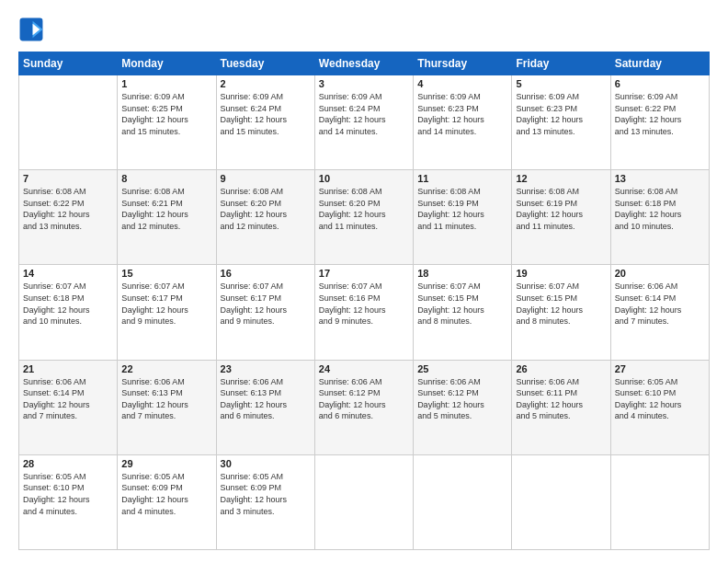 The height and width of the screenshot is (563, 728). Describe the element at coordinates (364, 123) in the screenshot. I see `calendar-cell: 3Sunrise: 6:09 AM Sunset: 6:24 PM Daylig…` at that location.